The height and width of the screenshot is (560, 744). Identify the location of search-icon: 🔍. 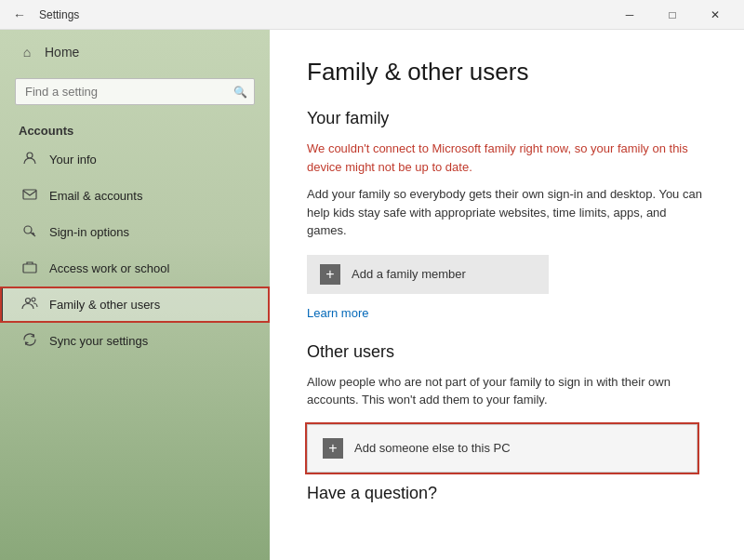
(240, 92).